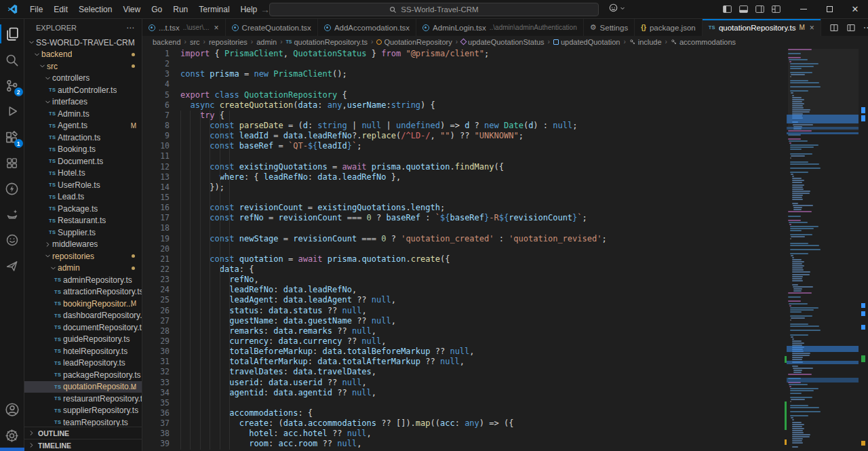  Describe the element at coordinates (83, 375) in the screenshot. I see `tree-item-packagerepository-ts: TSpackageRepository.ts` at that location.